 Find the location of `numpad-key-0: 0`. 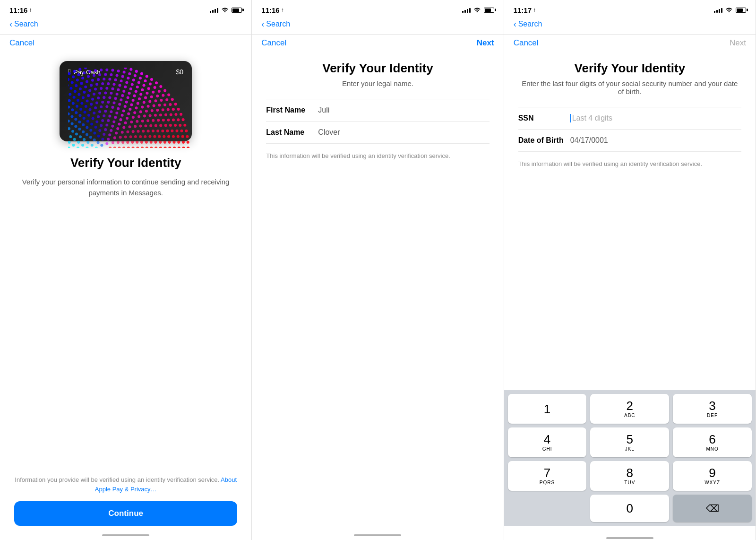

numpad-key-0: 0 is located at coordinates (629, 508).